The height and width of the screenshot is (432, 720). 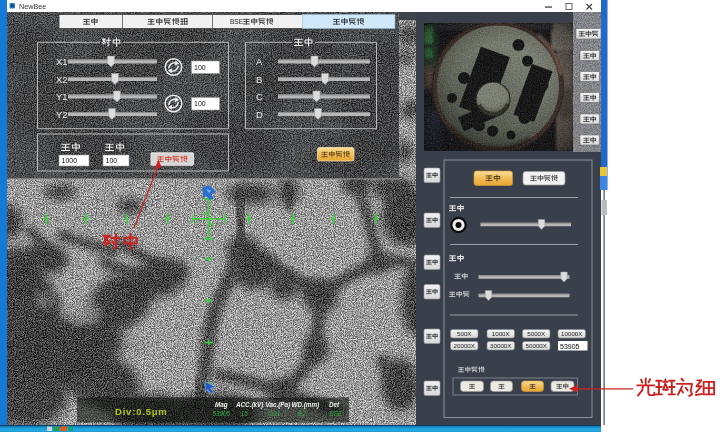 I want to click on svg-text: NewBee, so click(x=32, y=6).